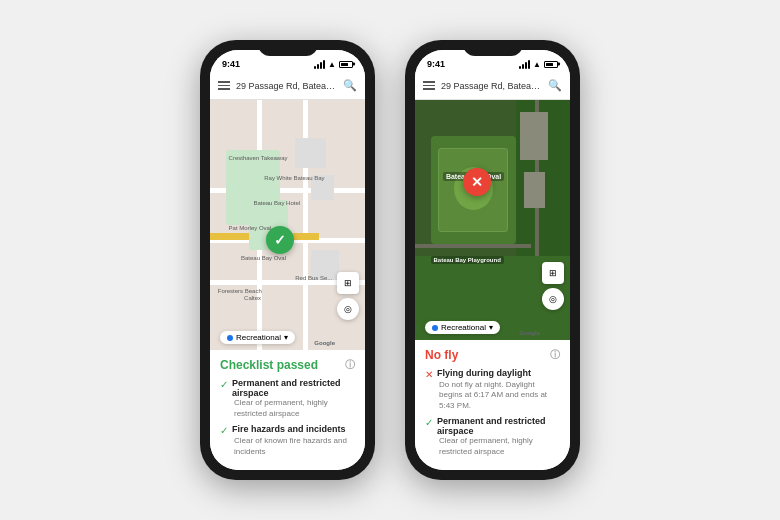 The width and height of the screenshot is (780, 520). What do you see at coordinates (493, 48) in the screenshot?
I see `notch-right` at bounding box center [493, 48].